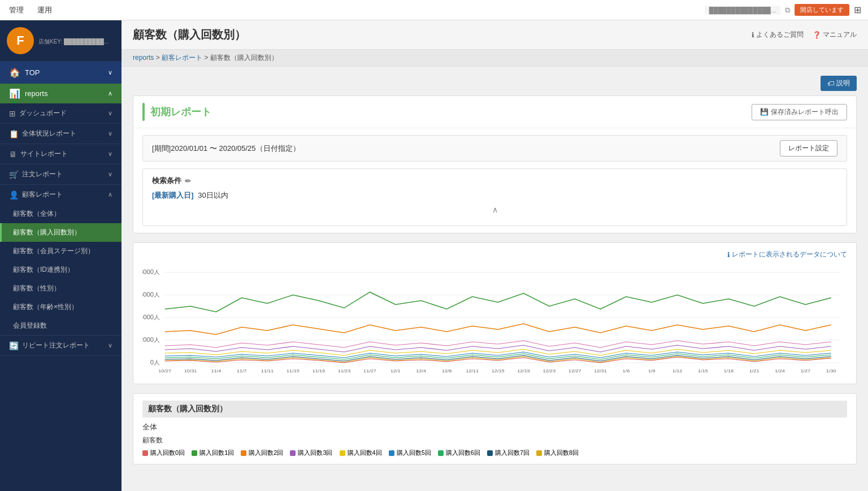  Describe the element at coordinates (242, 371) in the screenshot. I see `svg-text: 11/7` at that location.